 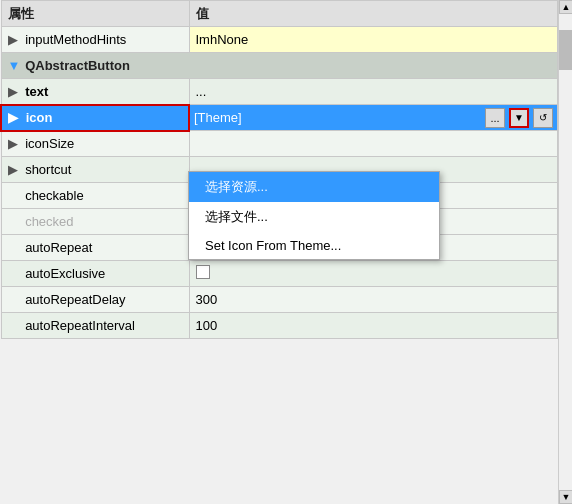 I want to click on prop-name: ▶ shortcut, so click(x=95, y=170).